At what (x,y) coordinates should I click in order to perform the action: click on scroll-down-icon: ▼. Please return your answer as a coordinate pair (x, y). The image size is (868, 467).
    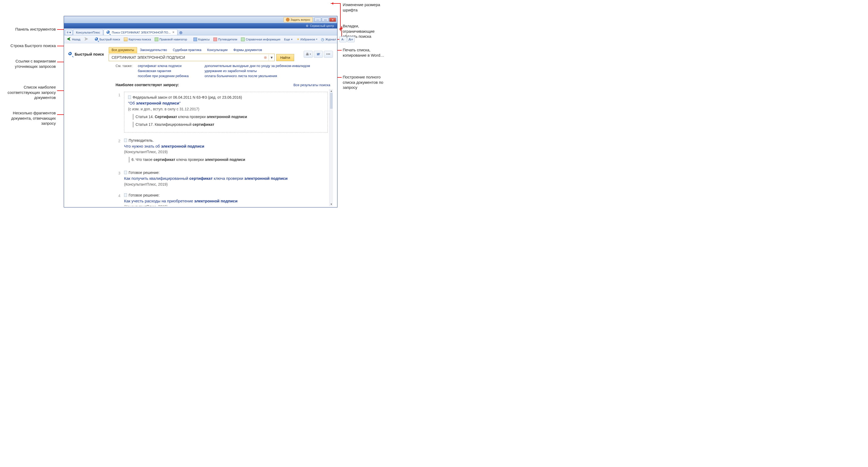
    Looking at the image, I should click on (331, 204).